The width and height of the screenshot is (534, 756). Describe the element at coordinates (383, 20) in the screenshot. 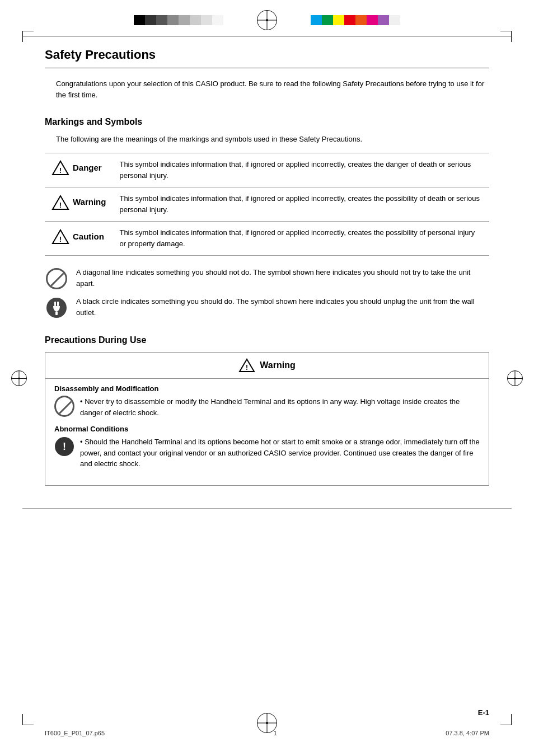

I see `swatch-r6` at that location.